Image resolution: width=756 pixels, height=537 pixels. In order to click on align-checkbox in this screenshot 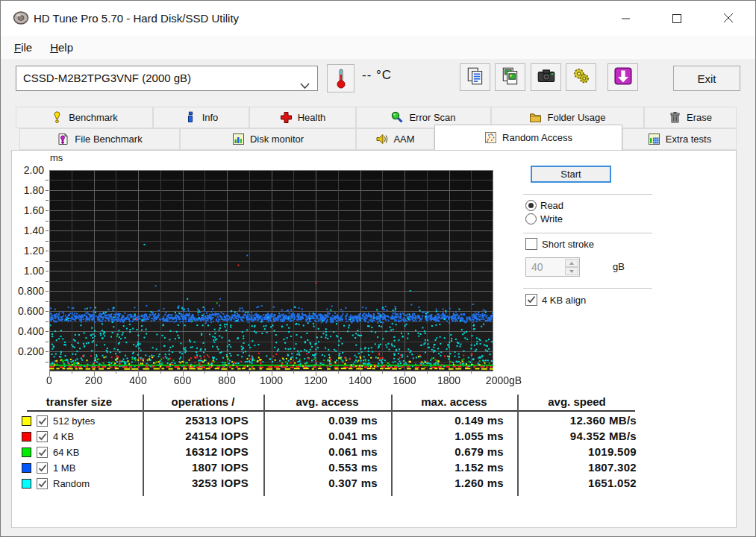, I will do `click(531, 300)`.